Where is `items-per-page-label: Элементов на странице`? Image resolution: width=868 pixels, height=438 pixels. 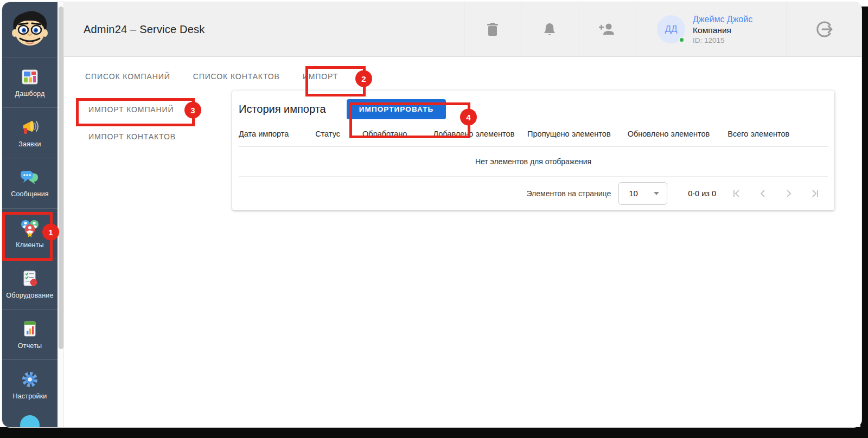
items-per-page-label: Элементов на странице is located at coordinates (569, 194).